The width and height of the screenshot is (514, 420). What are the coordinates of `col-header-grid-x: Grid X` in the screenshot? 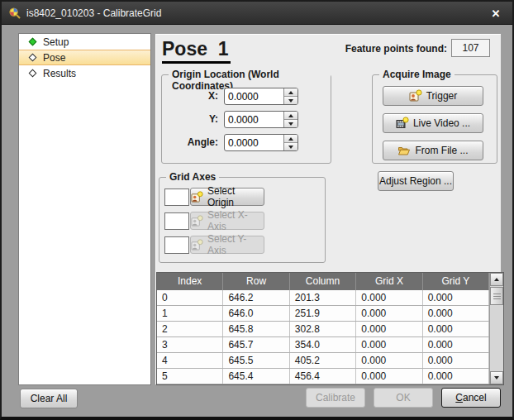 It's located at (389, 281).